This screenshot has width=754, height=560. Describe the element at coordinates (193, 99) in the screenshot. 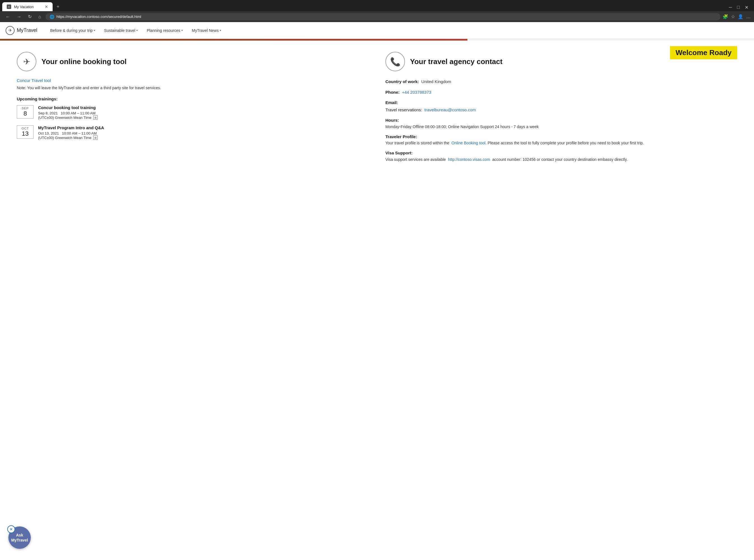

I see `trainings-label: Upcoming trainings:` at that location.